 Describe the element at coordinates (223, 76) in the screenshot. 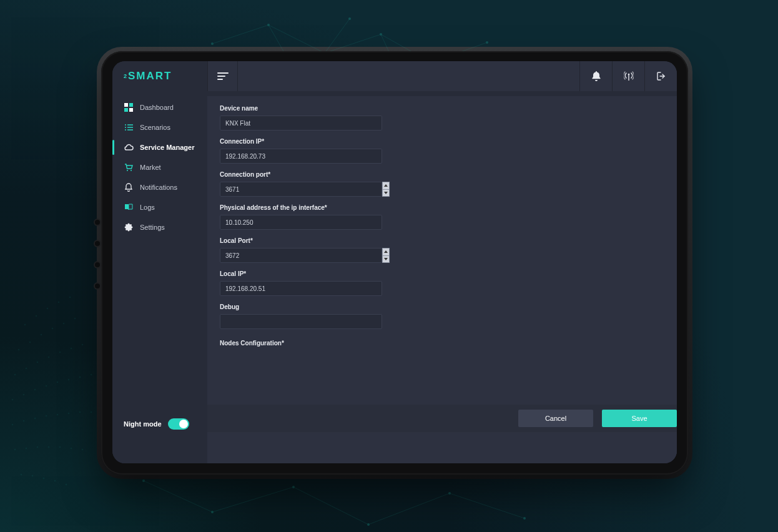

I see `menu-toggle-button` at that location.